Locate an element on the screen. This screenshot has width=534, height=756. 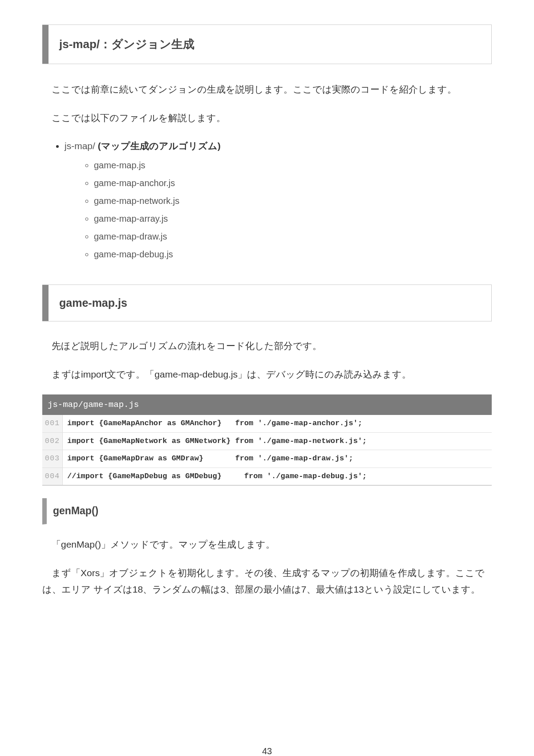
section3-paragraph-1: 「genMap()」メソッドです。マップを生成します。 is located at coordinates (267, 545).